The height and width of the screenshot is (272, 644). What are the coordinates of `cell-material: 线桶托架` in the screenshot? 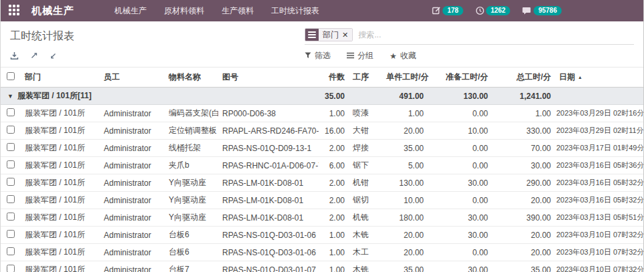 It's located at (191, 148).